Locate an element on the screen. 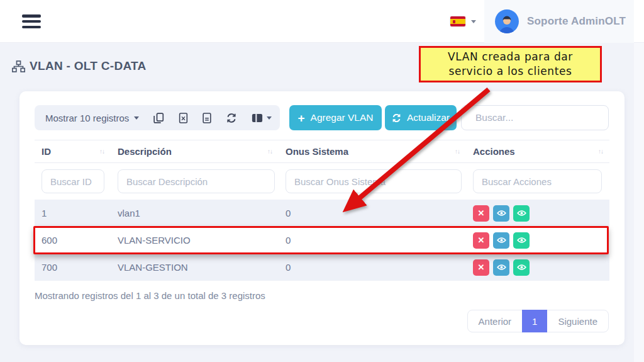 The width and height of the screenshot is (644, 362). global-search is located at coordinates (535, 118).